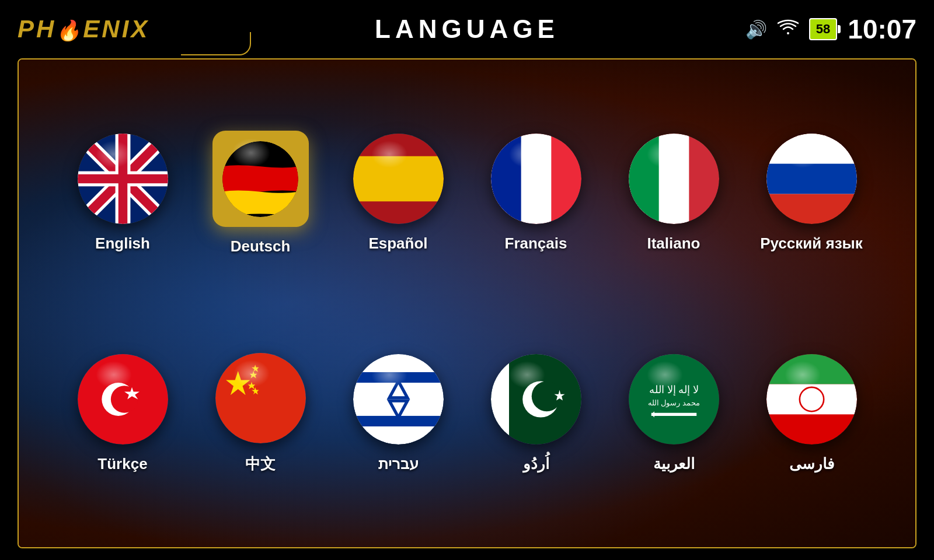 The height and width of the screenshot is (560, 934). What do you see at coordinates (123, 414) in the screenshot?
I see `lang-item-tr: Türkçe` at bounding box center [123, 414].